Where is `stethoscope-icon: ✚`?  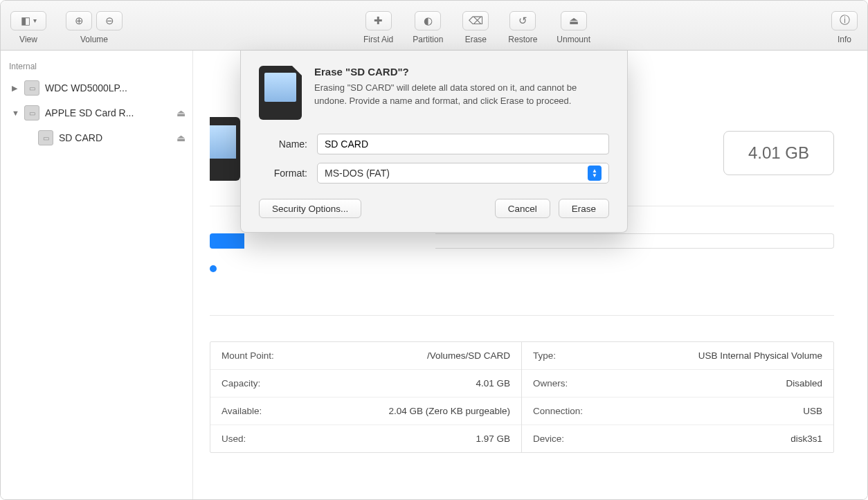 stethoscope-icon: ✚ is located at coordinates (378, 21).